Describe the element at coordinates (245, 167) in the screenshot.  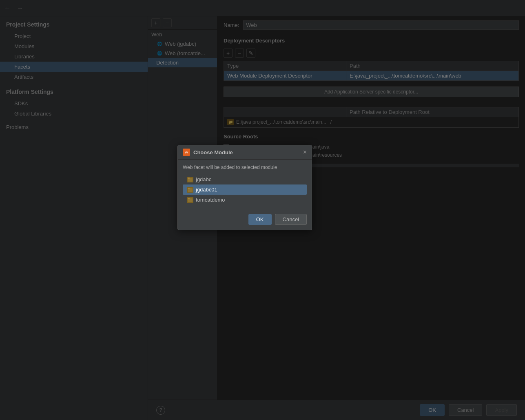
I see `modal-description: Web facet will be added to selected modu…` at that location.